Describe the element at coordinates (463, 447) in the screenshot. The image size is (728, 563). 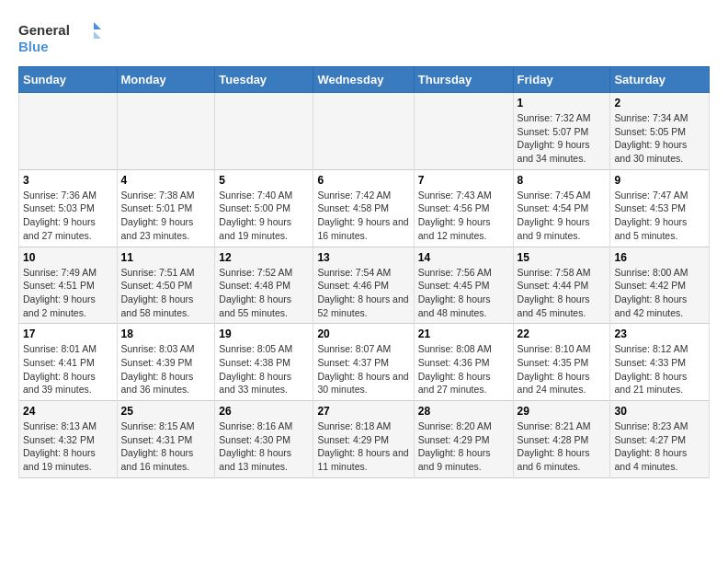
I see `day-info: Sunrise: 8:20 AM Sunset: 4:29 PM Dayligh…` at that location.